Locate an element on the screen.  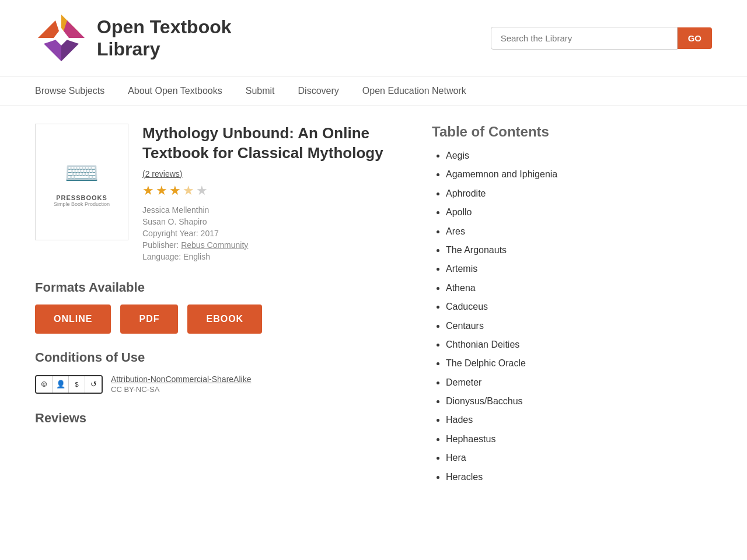
book-title: Mythology Unbound: An Online Textbook fo… is located at coordinates (270, 144).